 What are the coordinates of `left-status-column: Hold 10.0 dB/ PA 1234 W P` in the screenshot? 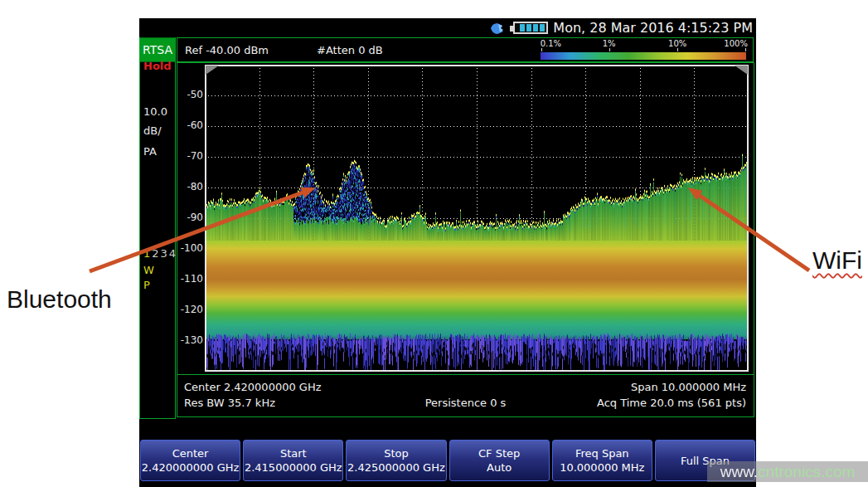 It's located at (158, 228).